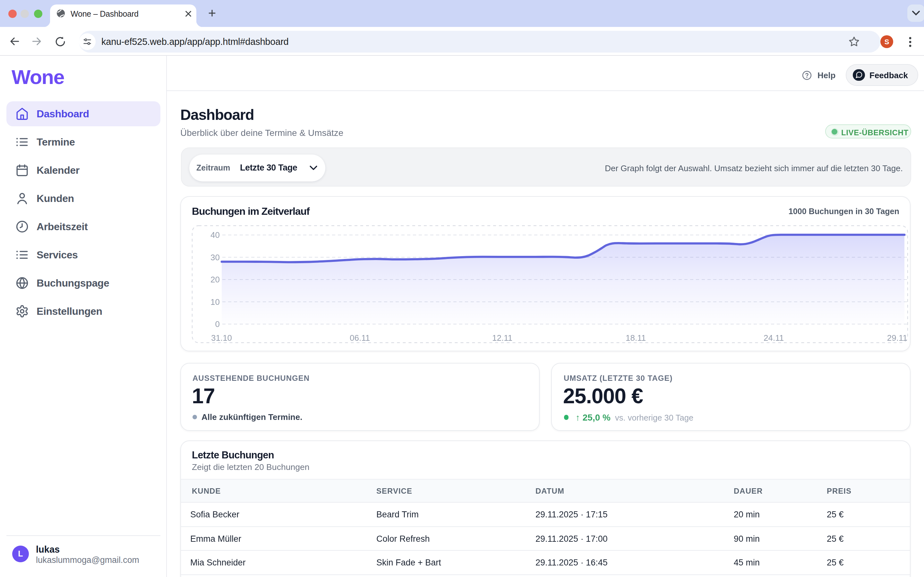 The image size is (924, 577). What do you see at coordinates (215, 257) in the screenshot?
I see `svg-text: 30` at bounding box center [215, 257].